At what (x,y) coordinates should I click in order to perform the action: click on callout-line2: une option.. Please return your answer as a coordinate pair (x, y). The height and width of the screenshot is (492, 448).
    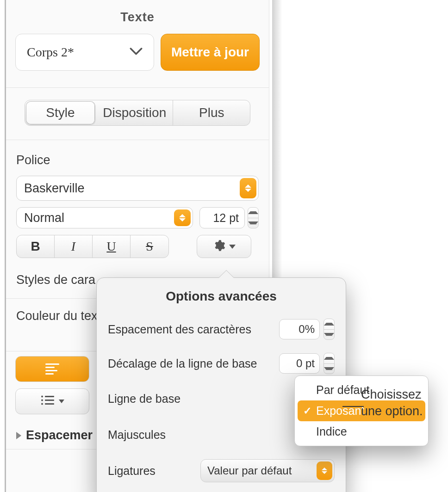
    Looking at the image, I should click on (392, 411).